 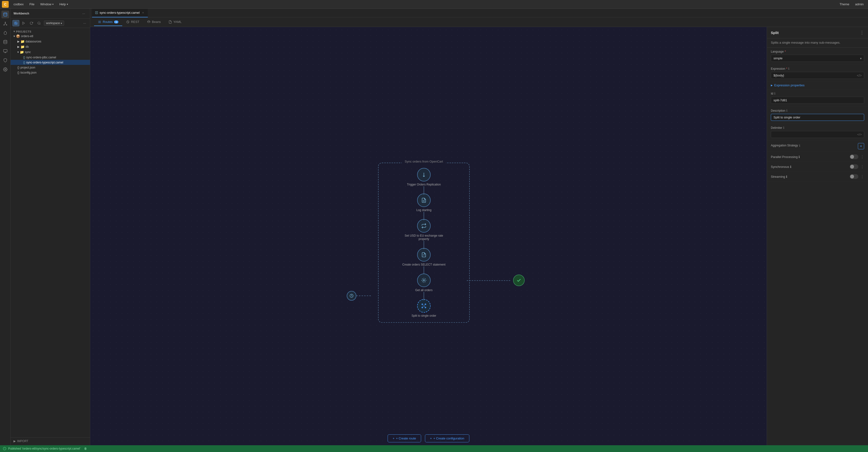 What do you see at coordinates (817, 58) in the screenshot?
I see `language-select: simple groovy javascript` at bounding box center [817, 58].